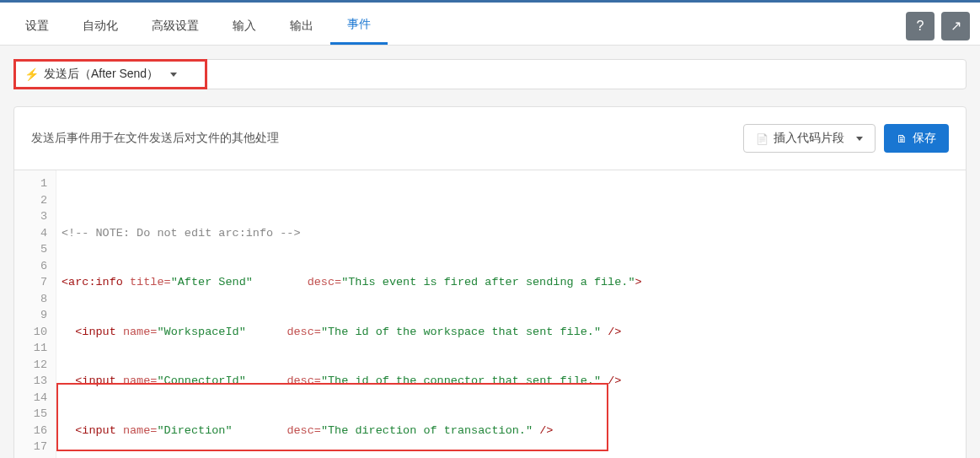 Image resolution: width=980 pixels, height=458 pixels. Describe the element at coordinates (30, 332) in the screenshot. I see `line-number: 10` at that location.